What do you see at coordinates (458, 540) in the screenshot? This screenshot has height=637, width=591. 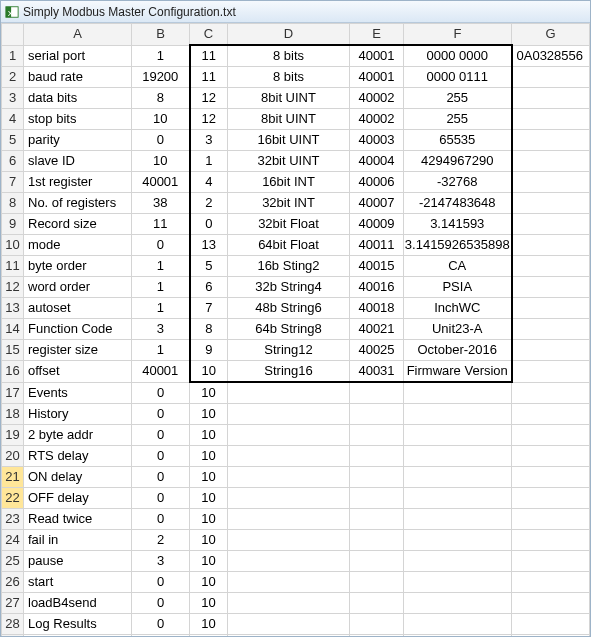 I see `cell-F24` at bounding box center [458, 540].